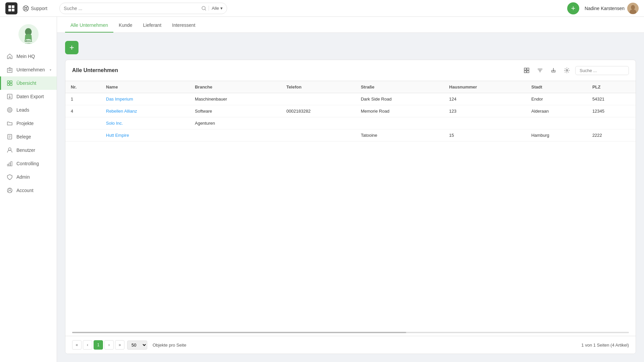 The height and width of the screenshot is (362, 644). What do you see at coordinates (89, 25) in the screenshot?
I see `tab-alle-unternehmen: Alle Unternehmen` at bounding box center [89, 25].